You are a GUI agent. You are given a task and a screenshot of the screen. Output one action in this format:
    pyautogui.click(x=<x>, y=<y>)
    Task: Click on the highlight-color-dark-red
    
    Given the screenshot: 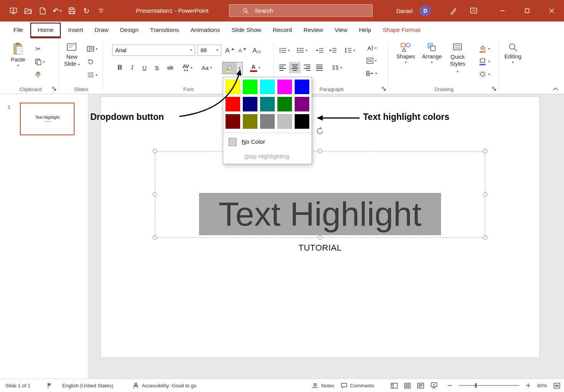 What is the action you would take?
    pyautogui.click(x=233, y=121)
    